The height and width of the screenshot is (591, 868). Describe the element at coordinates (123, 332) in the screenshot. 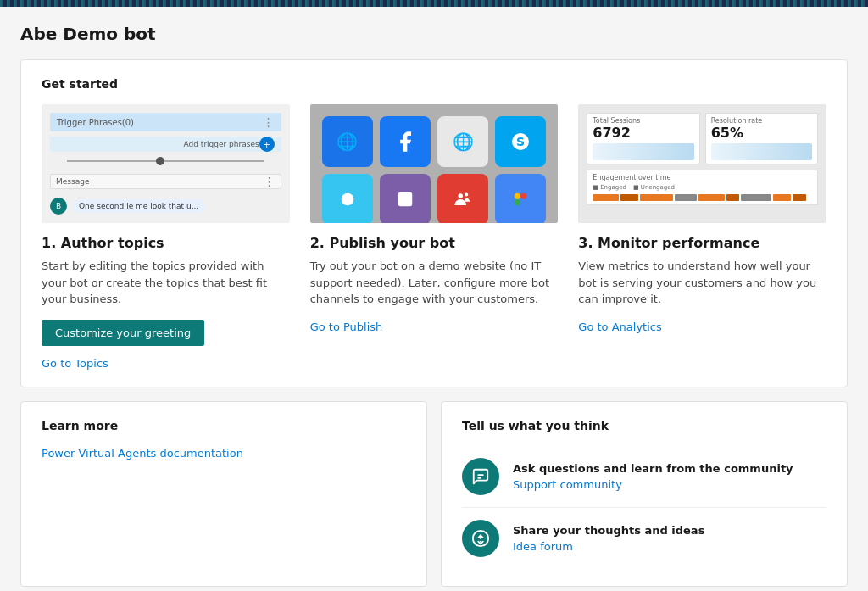

I see `customize-greeting-button: Customize your greeting` at that location.